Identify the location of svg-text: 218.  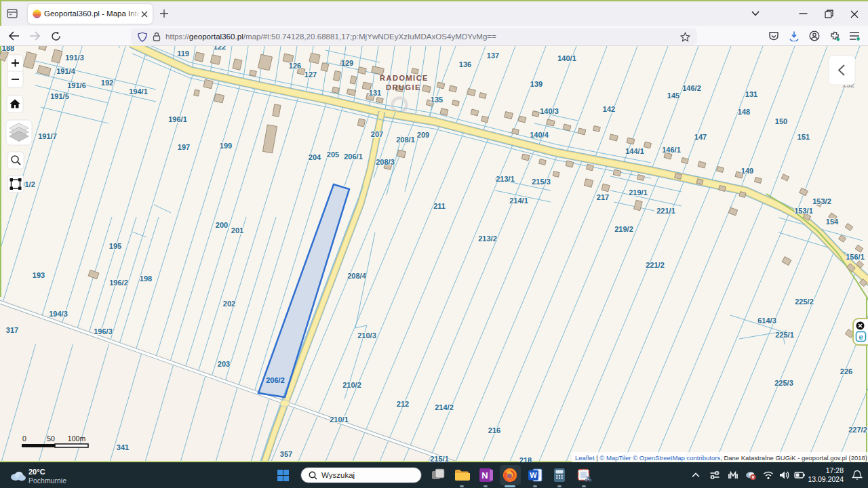
(526, 460).